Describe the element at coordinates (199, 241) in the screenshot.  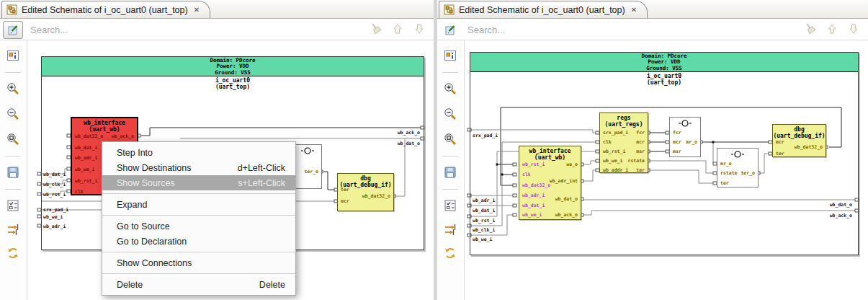
I see `menu-item-go-to-declaration: Go to Declaration` at that location.